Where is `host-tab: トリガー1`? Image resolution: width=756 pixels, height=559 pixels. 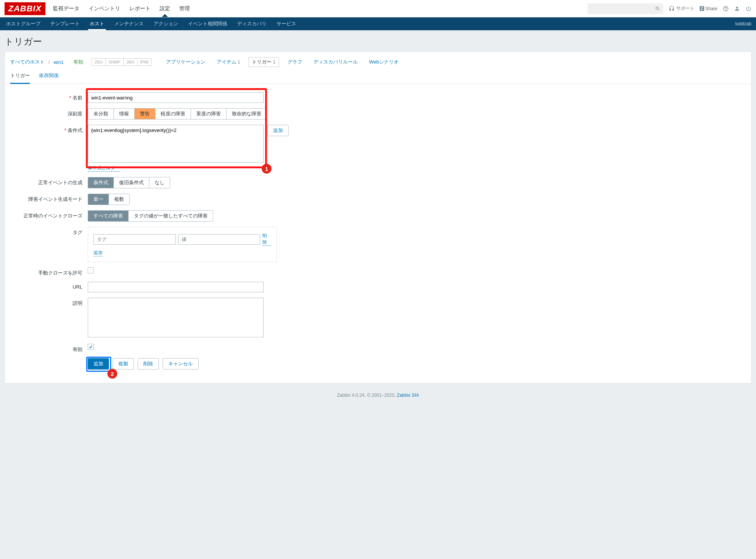
host-tab: トリガー1 is located at coordinates (264, 62).